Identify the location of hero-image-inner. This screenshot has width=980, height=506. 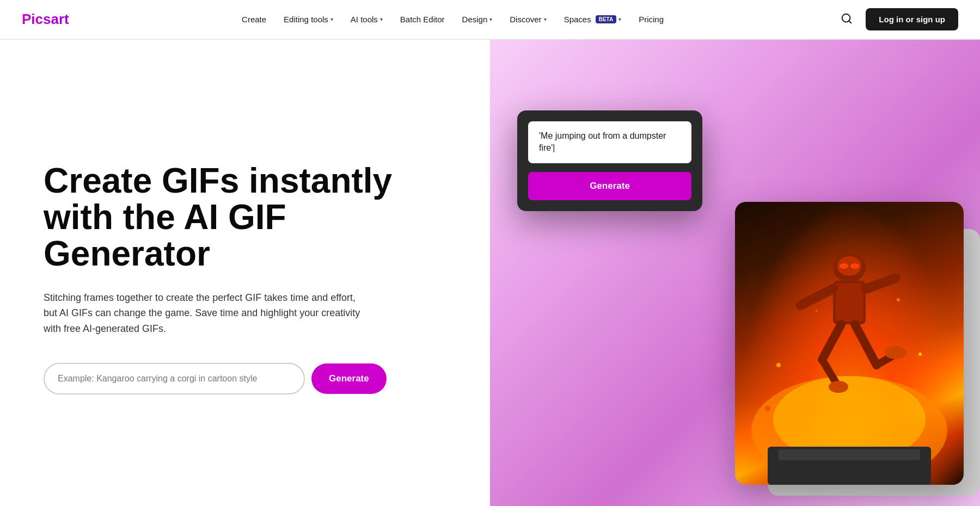
(849, 343).